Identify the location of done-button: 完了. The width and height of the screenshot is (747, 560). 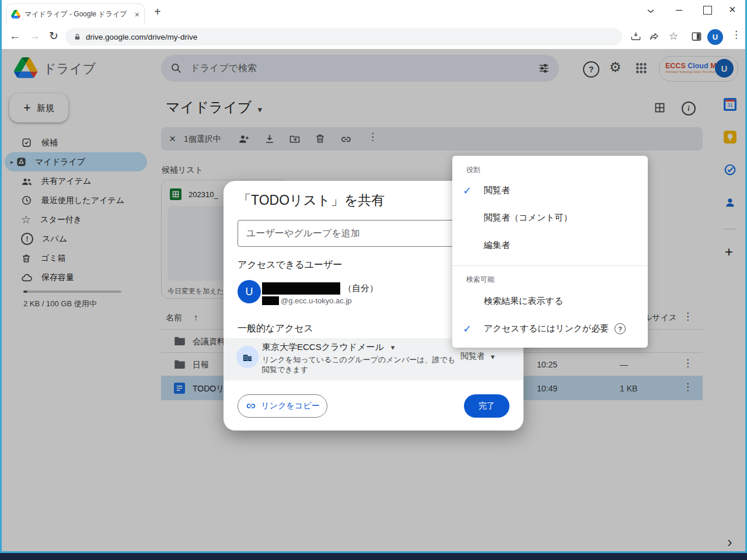
(487, 406).